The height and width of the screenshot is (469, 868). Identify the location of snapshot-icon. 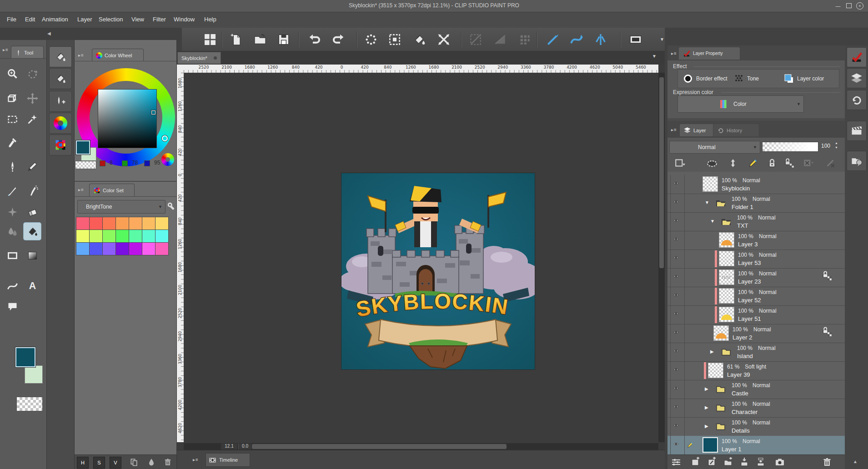
(780, 462).